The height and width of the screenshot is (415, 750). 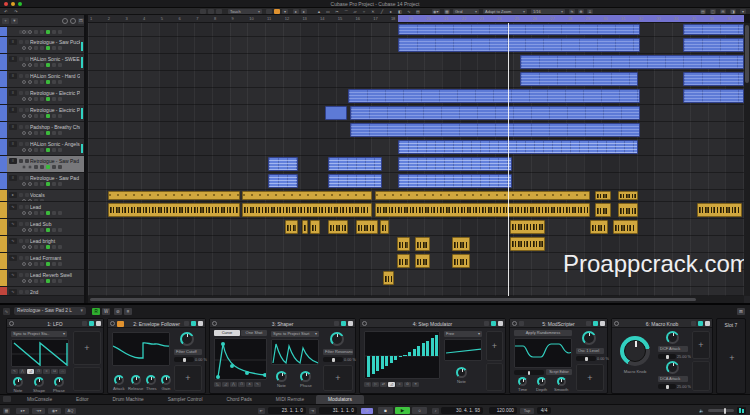 I want to click on add-track-icon: ＋, so click(x=6, y=21).